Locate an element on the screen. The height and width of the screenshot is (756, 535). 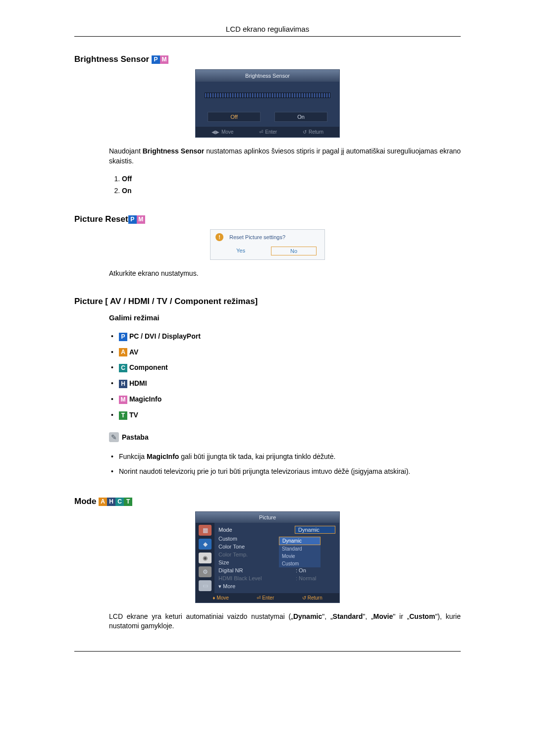
dropdown-dynamic: Dynamic is located at coordinates (300, 541).